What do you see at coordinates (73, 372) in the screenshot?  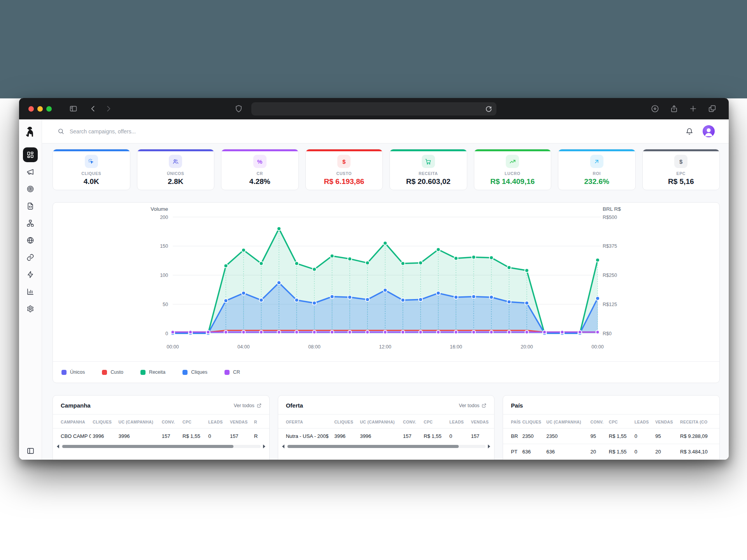 I see `legend-item-únicos: Únicos` at bounding box center [73, 372].